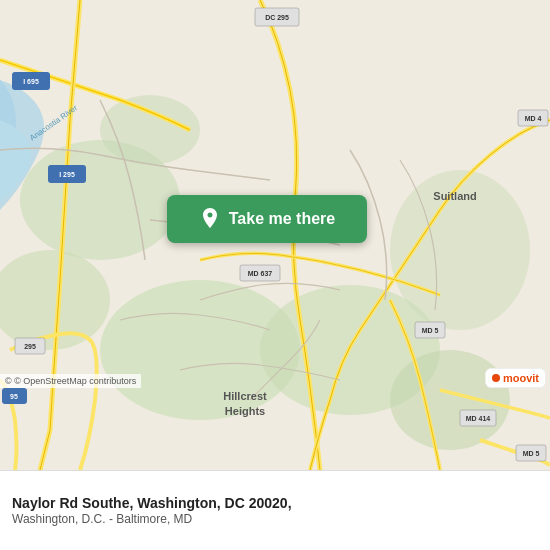  I want to click on address-block: Naylor Rd Southe, Washington, DC 20020, …, so click(275, 511).